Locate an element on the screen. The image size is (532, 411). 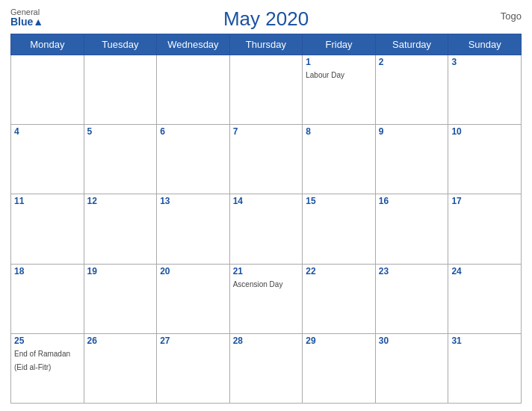
day-number: 17 is located at coordinates (484, 201).